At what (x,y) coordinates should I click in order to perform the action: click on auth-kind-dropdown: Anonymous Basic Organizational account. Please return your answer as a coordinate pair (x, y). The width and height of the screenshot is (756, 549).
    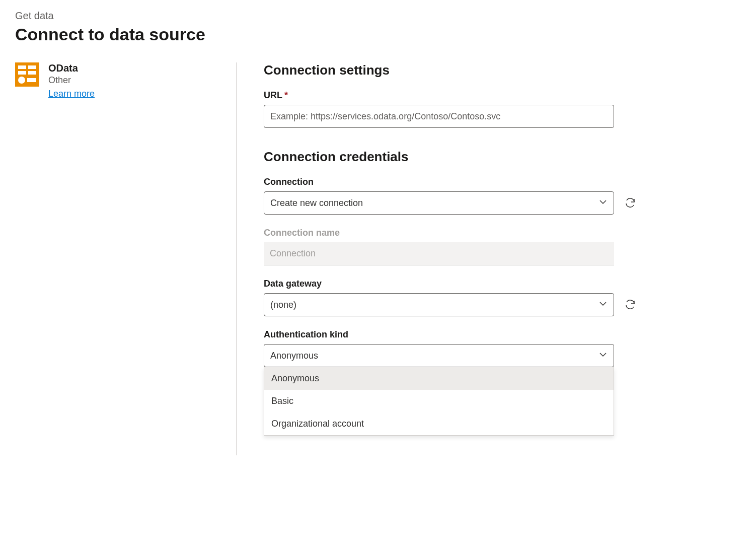
    Looking at the image, I should click on (439, 401).